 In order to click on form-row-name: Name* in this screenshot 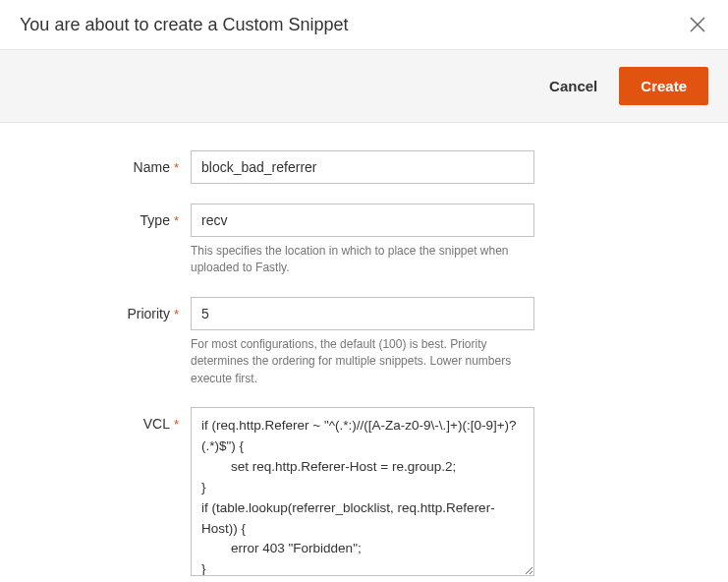, I will do `click(364, 167)`.